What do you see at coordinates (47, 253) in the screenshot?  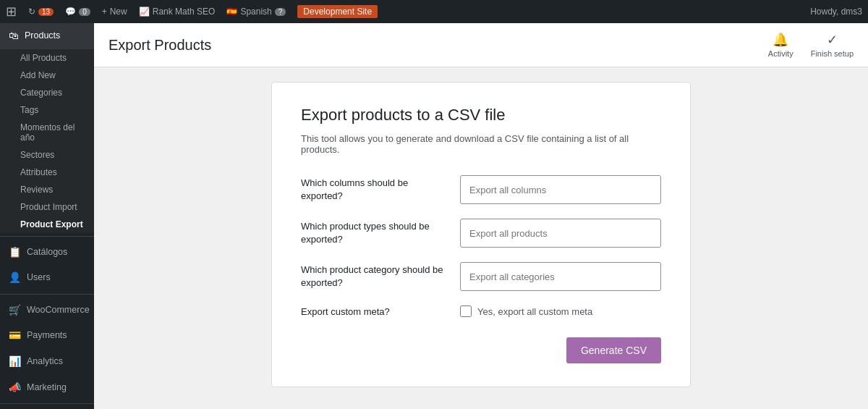 I see `sidebar-item-catalogos: 📋 Catálogos` at bounding box center [47, 253].